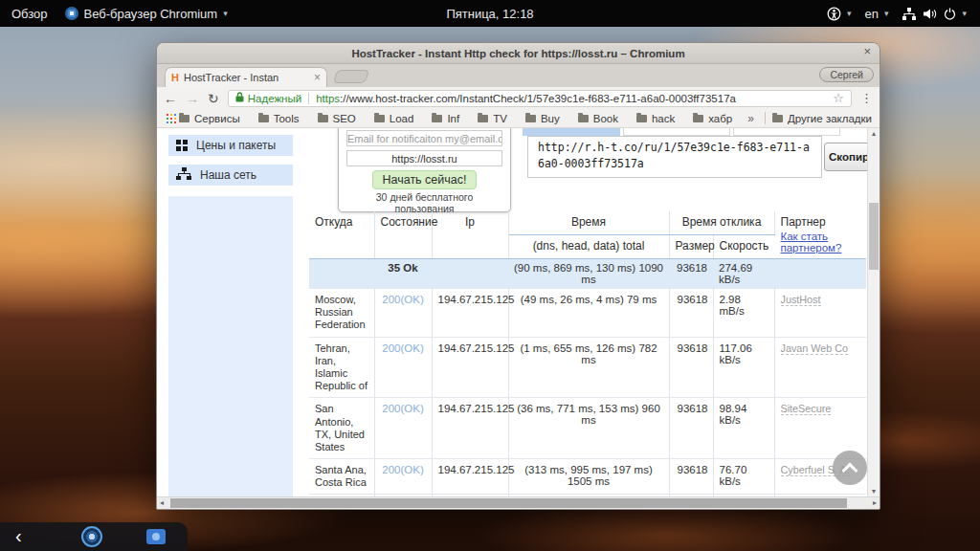 This screenshot has height=551, width=980. What do you see at coordinates (192, 99) in the screenshot?
I see `forward-button: →` at bounding box center [192, 99].